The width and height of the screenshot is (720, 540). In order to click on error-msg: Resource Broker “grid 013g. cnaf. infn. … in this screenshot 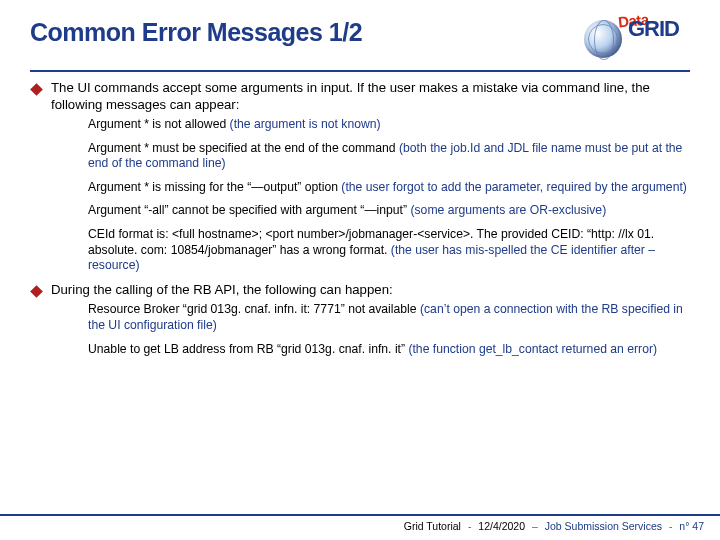, I will do `click(254, 309)`.